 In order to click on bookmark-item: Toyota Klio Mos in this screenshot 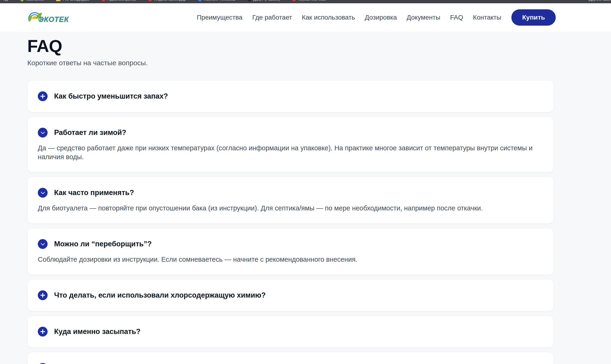, I will do `click(309, 1)`.